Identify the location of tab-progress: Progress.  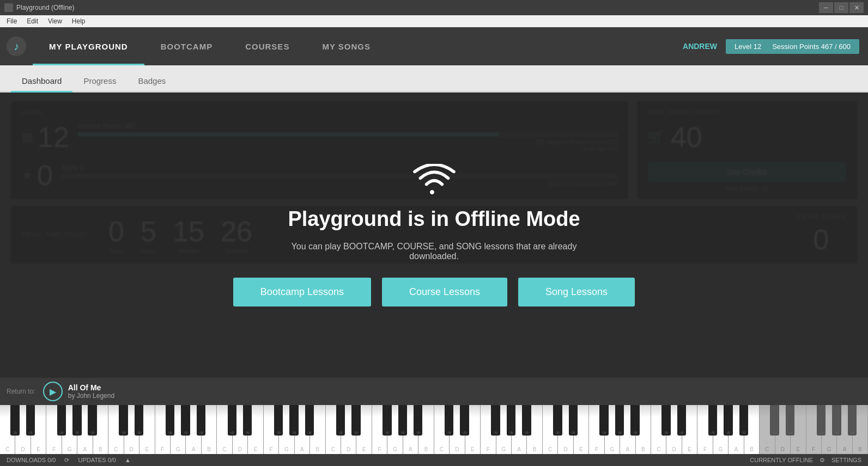
(100, 82).